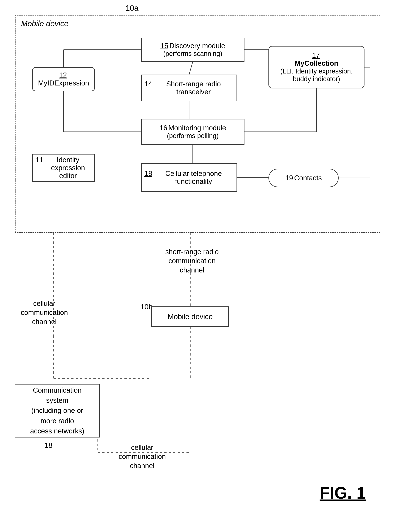 The height and width of the screenshot is (532, 399). I want to click on number-15: 15, so click(164, 46).